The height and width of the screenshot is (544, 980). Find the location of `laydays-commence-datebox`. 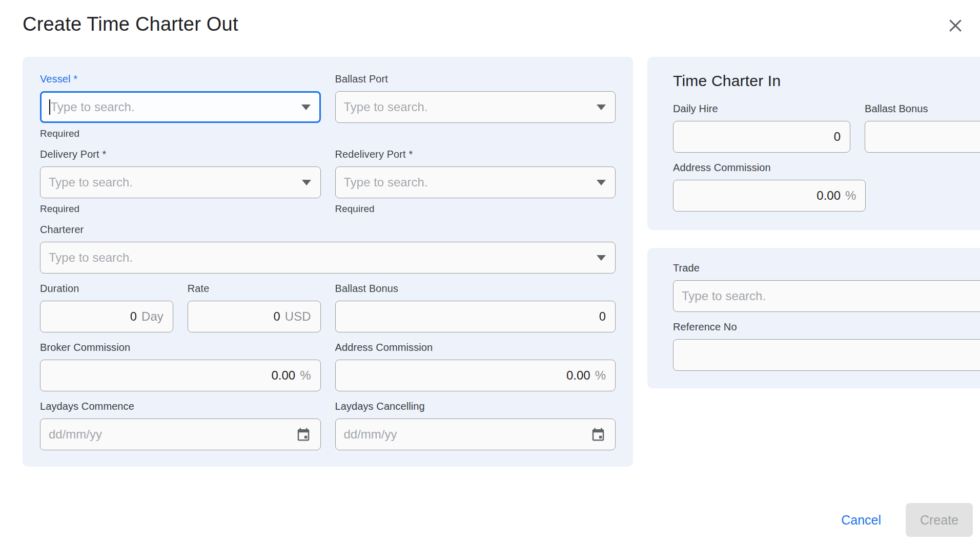

laydays-commence-datebox is located at coordinates (180, 434).